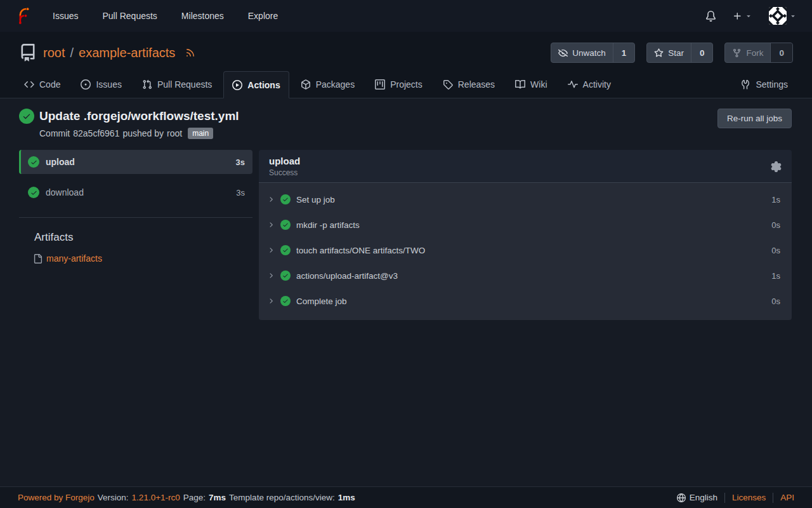 The image size is (812, 508). I want to click on version-link: 1.21.0+1-rc0, so click(156, 498).